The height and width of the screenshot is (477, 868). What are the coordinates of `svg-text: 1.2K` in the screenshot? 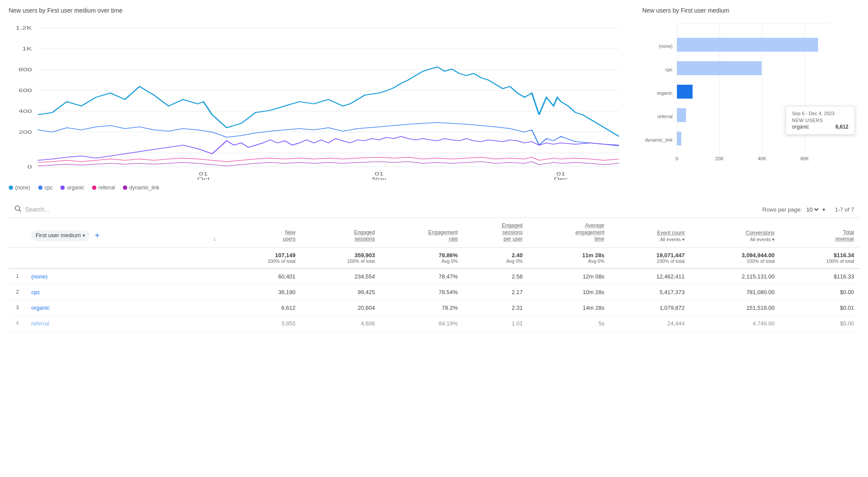 It's located at (24, 28).